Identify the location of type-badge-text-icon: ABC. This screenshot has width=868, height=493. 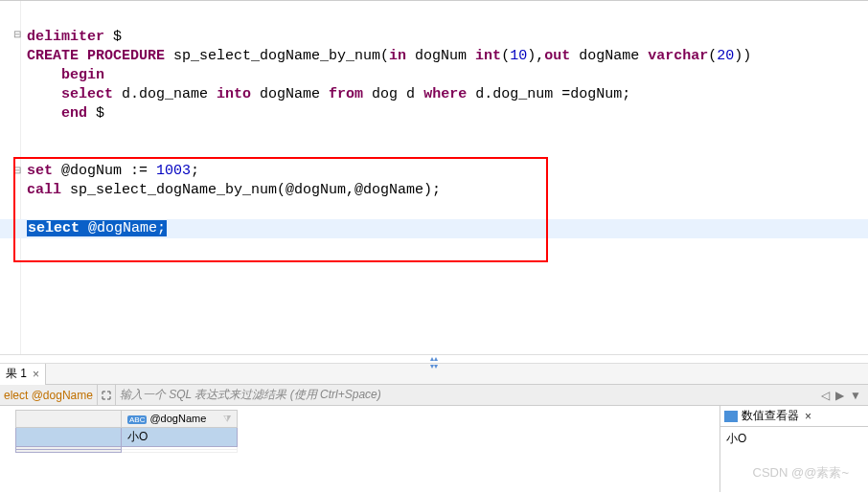
(137, 419).